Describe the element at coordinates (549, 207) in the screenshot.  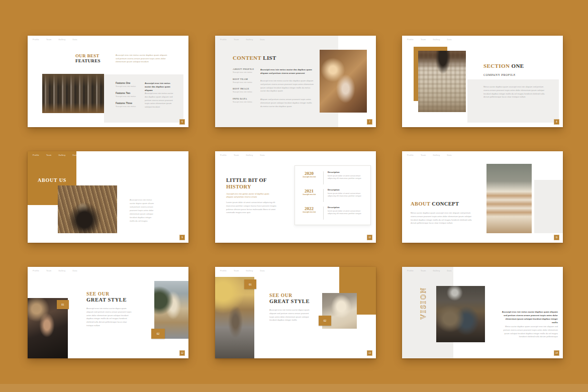
I see `gray-panel` at that location.